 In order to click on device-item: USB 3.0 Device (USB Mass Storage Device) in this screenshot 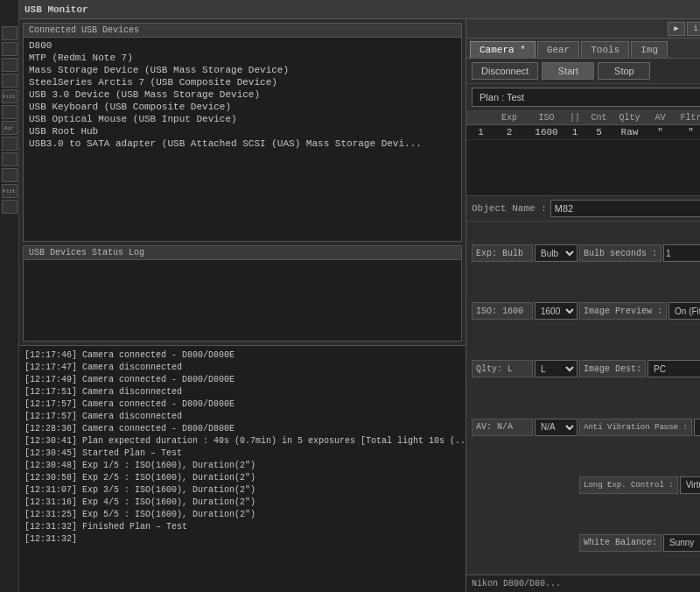, I will do `click(242, 95)`.